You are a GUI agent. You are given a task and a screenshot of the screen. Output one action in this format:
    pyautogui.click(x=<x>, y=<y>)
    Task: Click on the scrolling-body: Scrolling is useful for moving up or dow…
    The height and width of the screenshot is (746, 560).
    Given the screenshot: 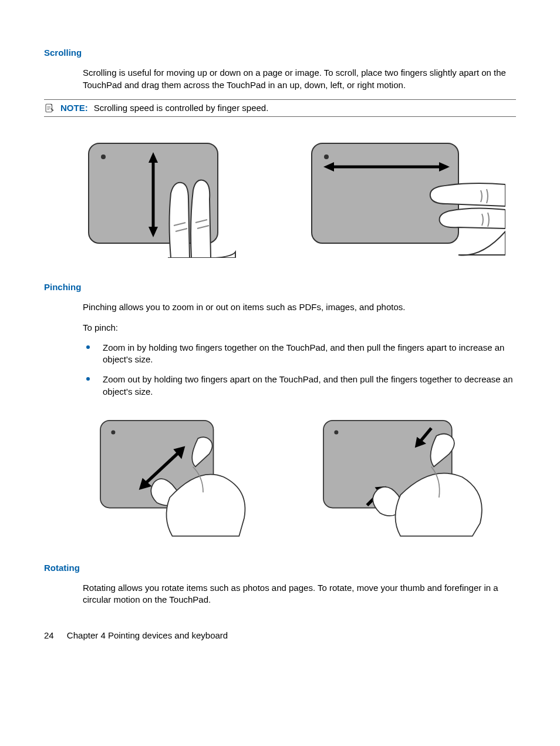 What is the action you would take?
    pyautogui.click(x=299, y=79)
    